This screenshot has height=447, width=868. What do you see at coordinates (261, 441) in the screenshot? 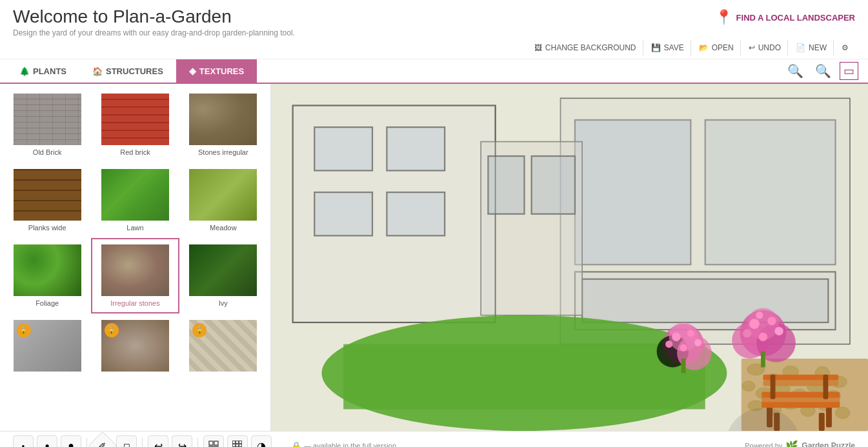
I see `contrast-button: ◑` at bounding box center [261, 441].